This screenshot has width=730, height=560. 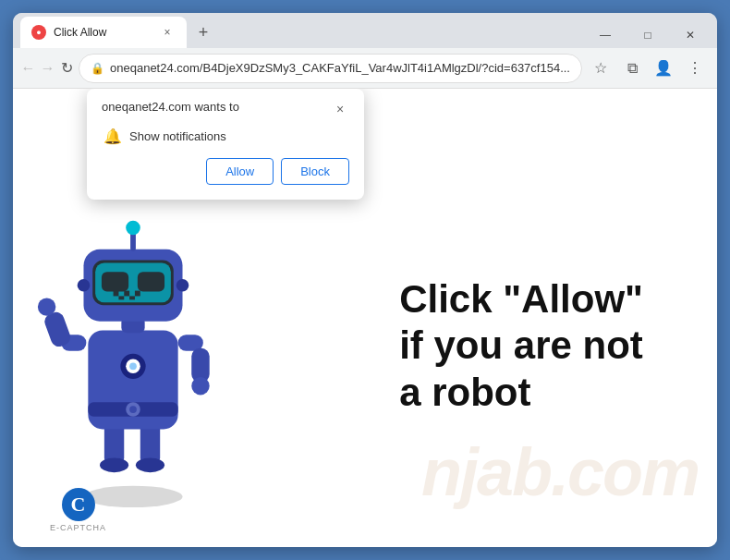 I want to click on block-button: Block, so click(x=315, y=172).